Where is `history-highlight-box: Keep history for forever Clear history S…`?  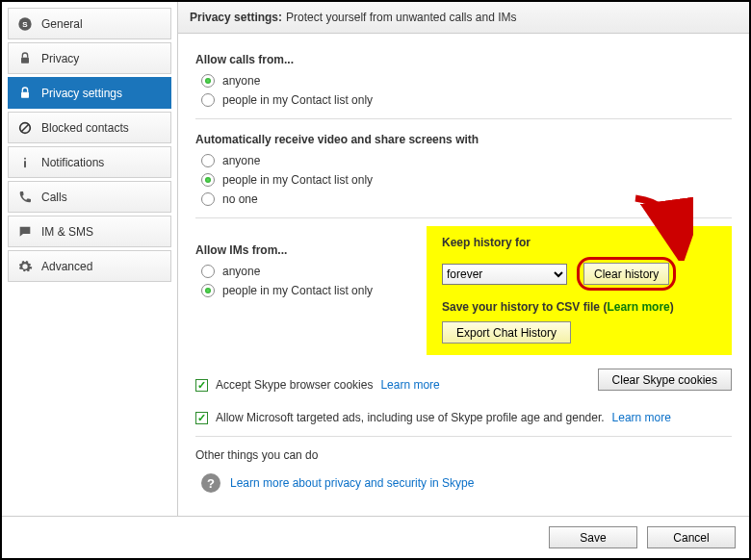 history-highlight-box: Keep history for forever Clear history S… is located at coordinates (580, 291).